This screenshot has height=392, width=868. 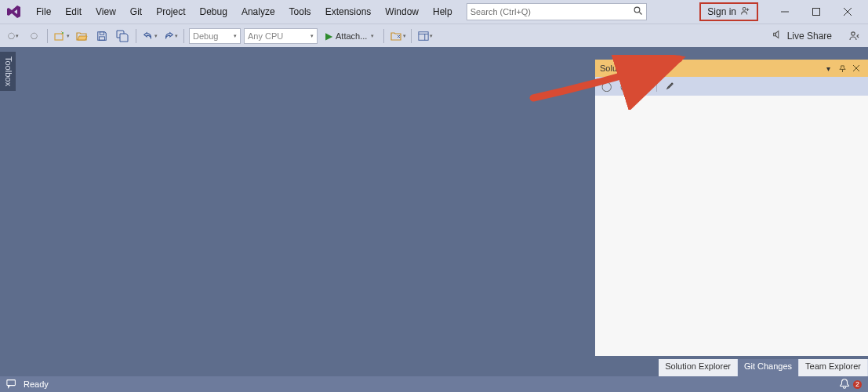 What do you see at coordinates (638, 13) in the screenshot?
I see `search-icon` at bounding box center [638, 13].